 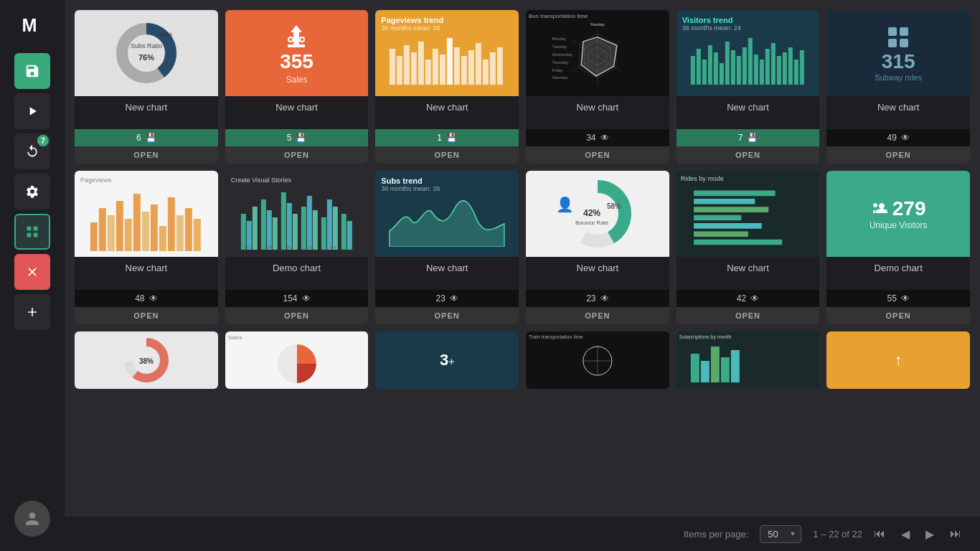 I want to click on chart-card-17: Subscriptions by month, so click(x=748, y=360).